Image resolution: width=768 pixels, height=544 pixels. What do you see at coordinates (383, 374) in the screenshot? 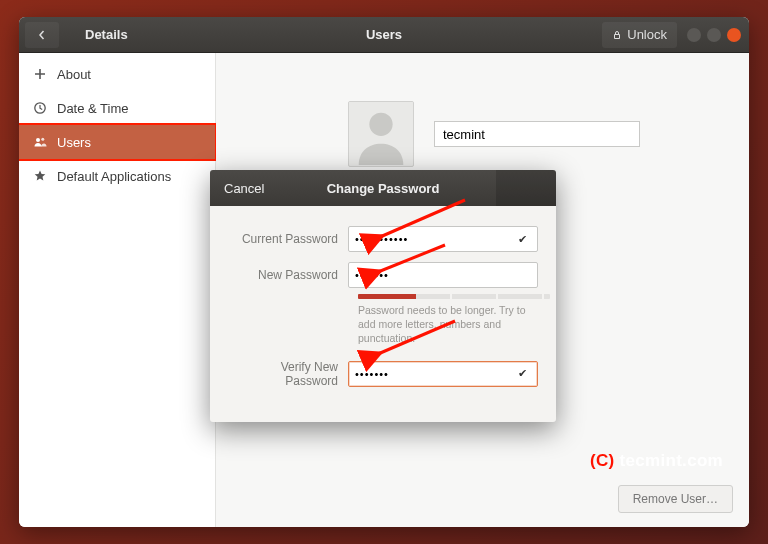
I see `verify-password-row: Verify New Password ✔` at bounding box center [383, 374].